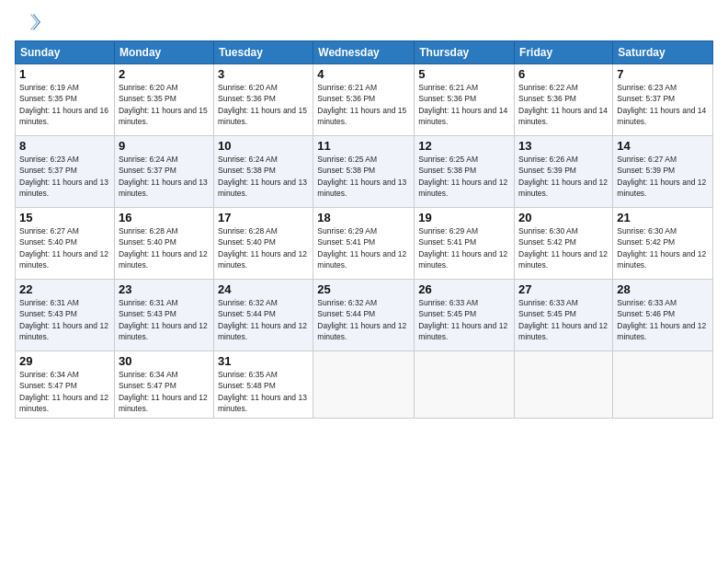 The width and height of the screenshot is (728, 563). Describe the element at coordinates (364, 100) in the screenshot. I see `calendar-cell: 4 Sunrise: 6:21 AMSunset: 5:36 PMDayligh…` at that location.